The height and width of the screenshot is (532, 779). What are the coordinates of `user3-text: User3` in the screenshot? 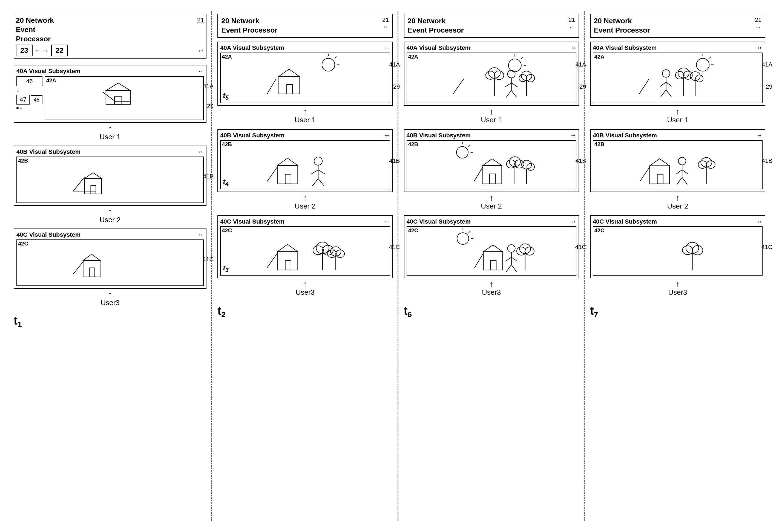 It's located at (110, 303).